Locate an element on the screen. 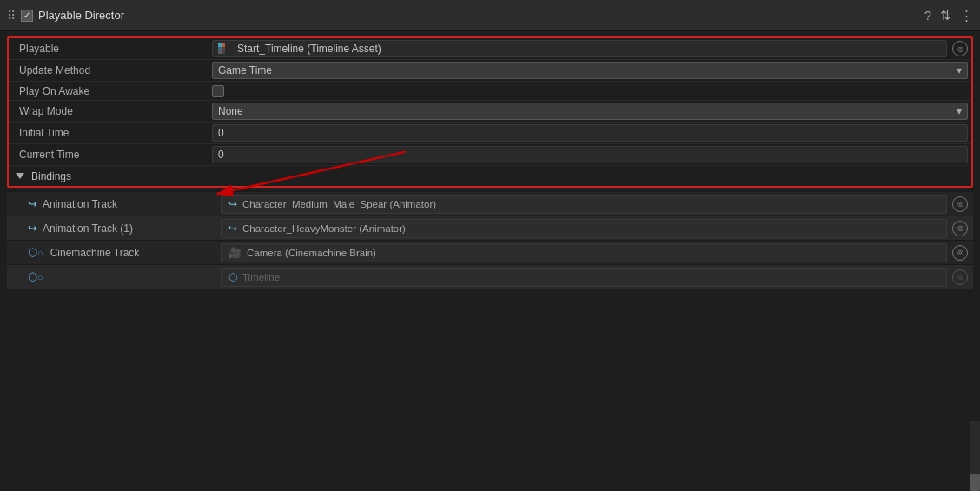 The height and width of the screenshot is (491, 980). more-options-icon: ⋮ is located at coordinates (966, 16).